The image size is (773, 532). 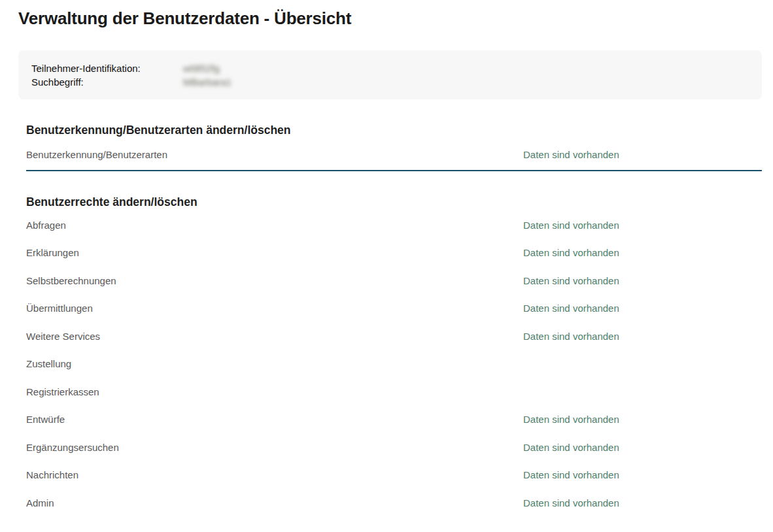 What do you see at coordinates (386, 154) in the screenshot?
I see `section-rows: Benutzerkennung/Benutzerarten Daten sind…` at bounding box center [386, 154].